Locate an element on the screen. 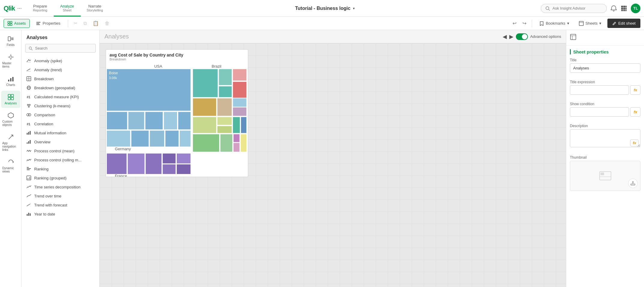  apps-grid-button is located at coordinates (624, 8).